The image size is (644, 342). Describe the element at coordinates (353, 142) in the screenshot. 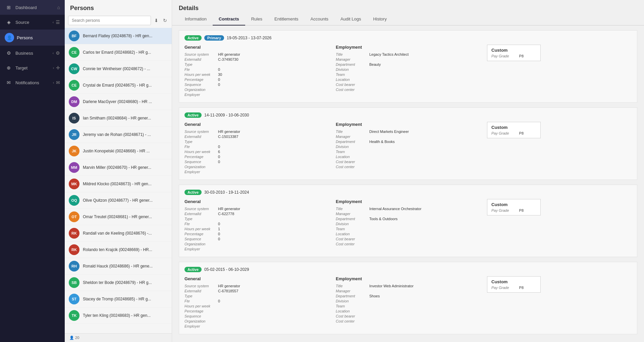

I see `field-label-department: Department` at that location.